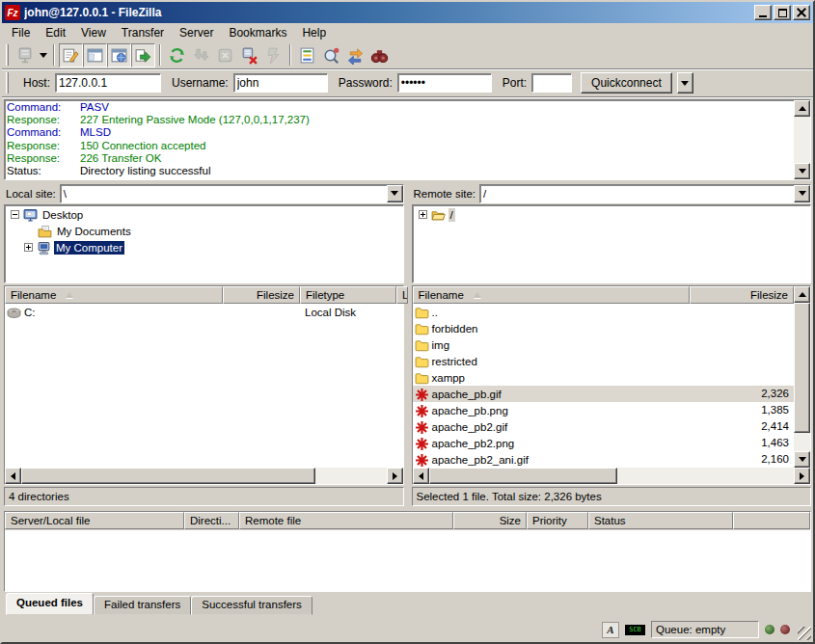 This screenshot has height=644, width=815. Describe the element at coordinates (801, 13) in the screenshot. I see `close-button` at that location.